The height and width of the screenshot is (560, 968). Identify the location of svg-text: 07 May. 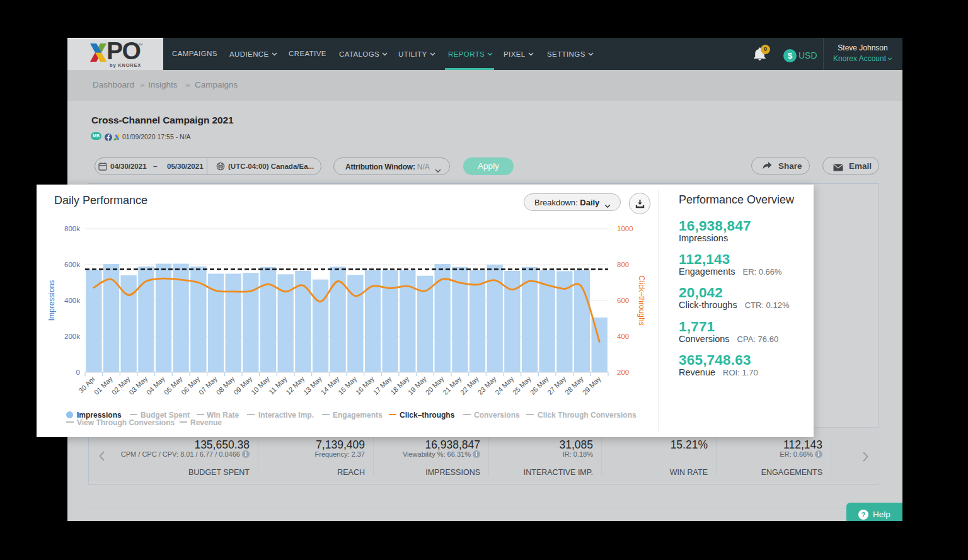
(208, 386).